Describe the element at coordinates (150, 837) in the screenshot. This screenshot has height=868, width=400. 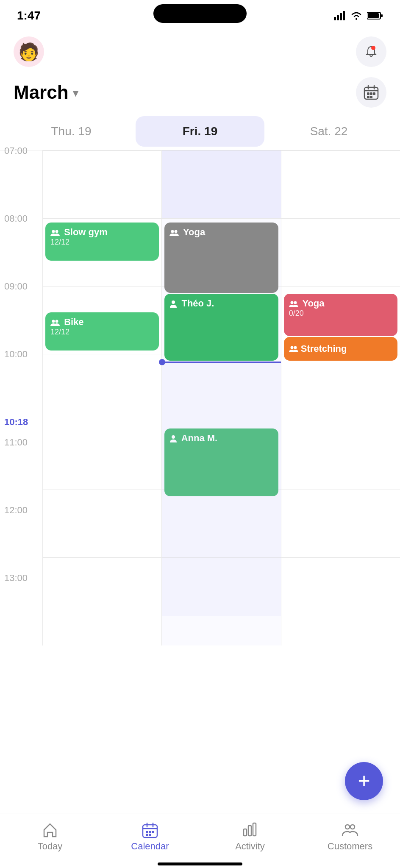
I see `nav-calendar: Calendar` at that location.